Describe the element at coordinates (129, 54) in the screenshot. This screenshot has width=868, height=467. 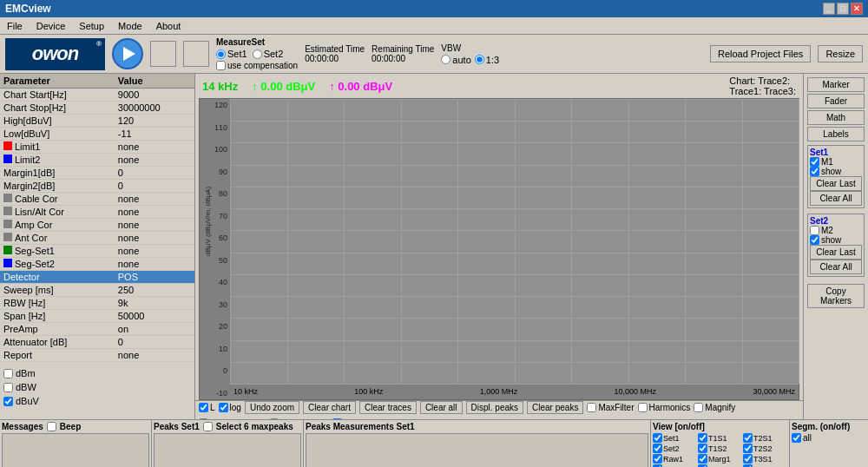
I see `play-icon` at that location.